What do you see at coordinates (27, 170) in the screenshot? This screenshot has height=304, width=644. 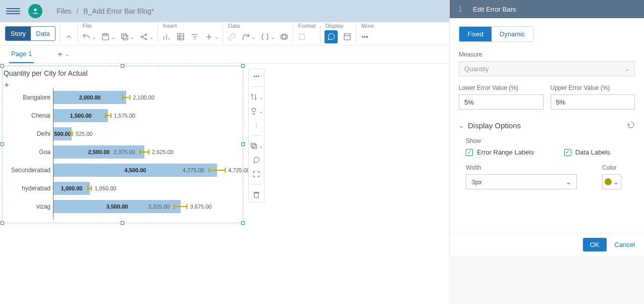 I see `bar-category-label: Secunderabad` at bounding box center [27, 170].